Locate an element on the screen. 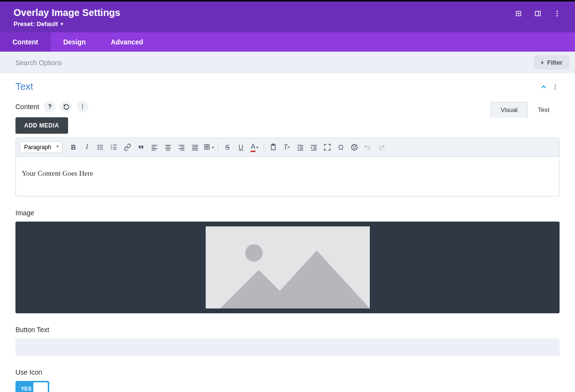 The height and width of the screenshot is (392, 575). outdent-icon is located at coordinates (300, 147).